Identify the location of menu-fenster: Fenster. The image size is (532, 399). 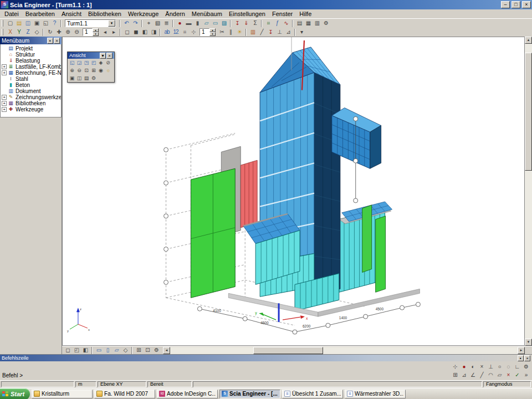
(283, 14).